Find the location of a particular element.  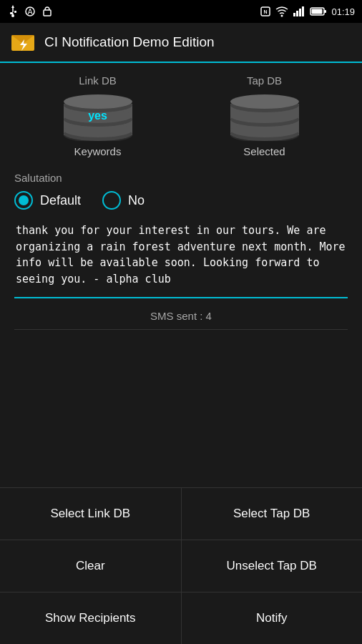

link-db-bottom-label: Keywords is located at coordinates (98, 152).